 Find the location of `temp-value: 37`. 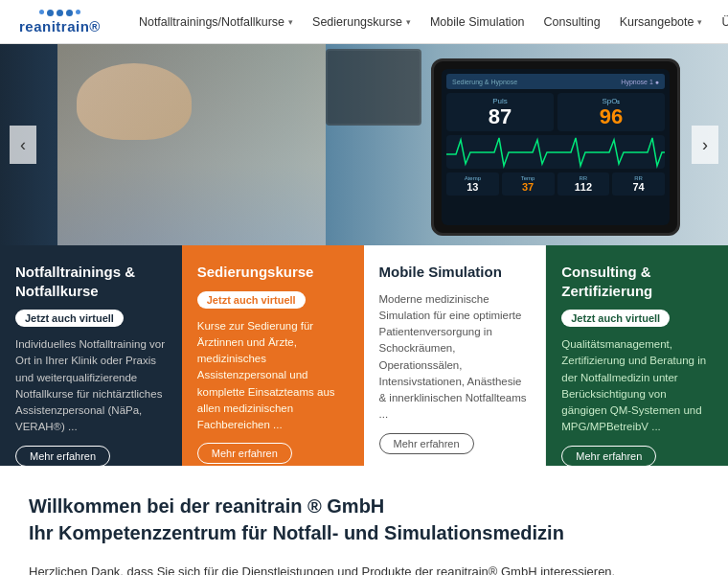

temp-value: 37 is located at coordinates (529, 187).